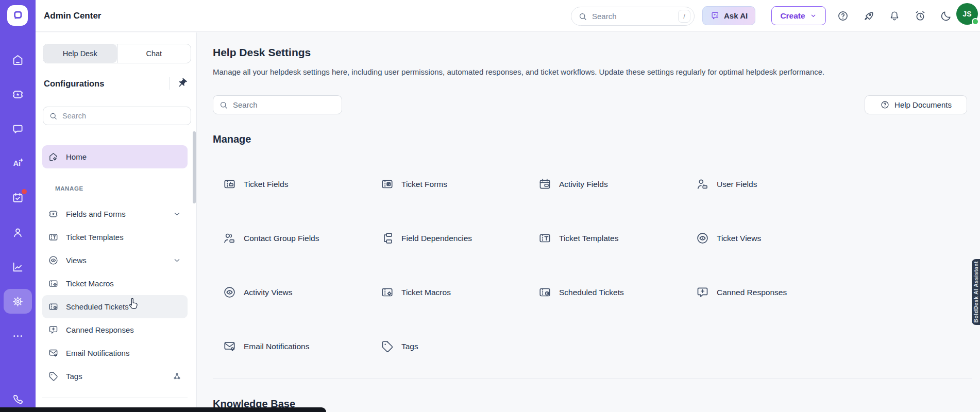  Describe the element at coordinates (578, 238) in the screenshot. I see `manage-card-ticket-templates: Ticket Templates` at that location.